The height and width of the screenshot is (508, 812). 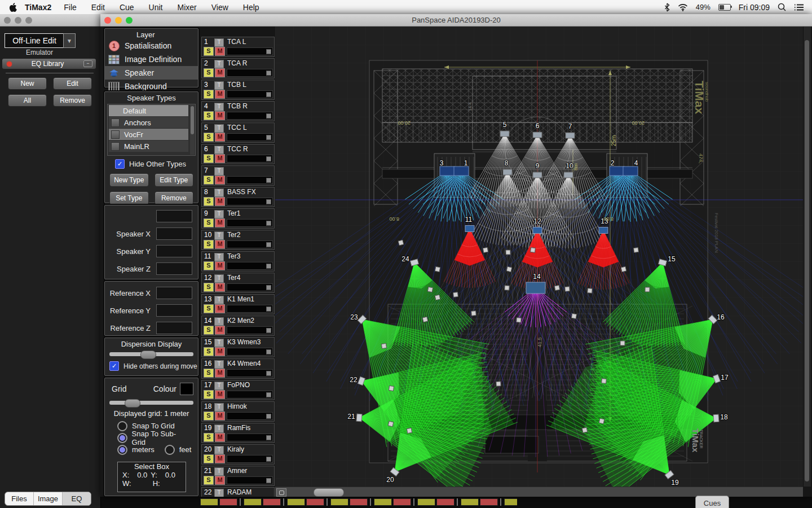 I want to click on reference-y-field, so click(x=174, y=310).